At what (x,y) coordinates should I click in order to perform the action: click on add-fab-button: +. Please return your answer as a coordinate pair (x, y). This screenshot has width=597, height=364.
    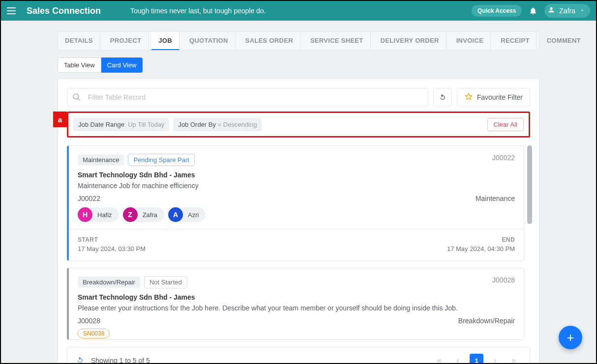
    Looking at the image, I should click on (570, 337).